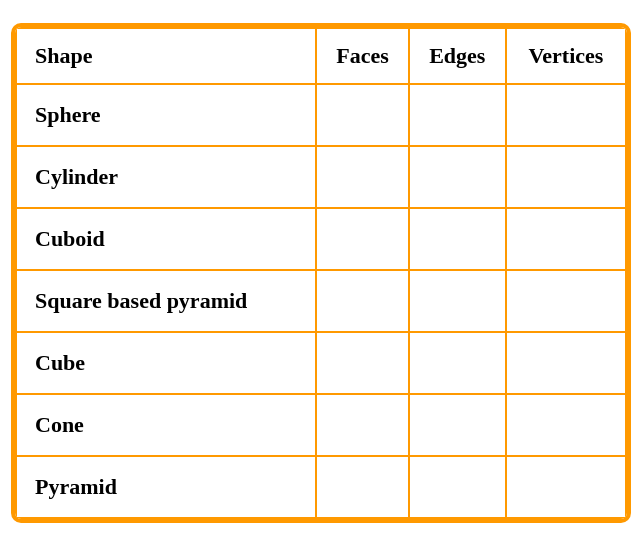  What do you see at coordinates (321, 425) in the screenshot?
I see `table-row: Cone` at bounding box center [321, 425].